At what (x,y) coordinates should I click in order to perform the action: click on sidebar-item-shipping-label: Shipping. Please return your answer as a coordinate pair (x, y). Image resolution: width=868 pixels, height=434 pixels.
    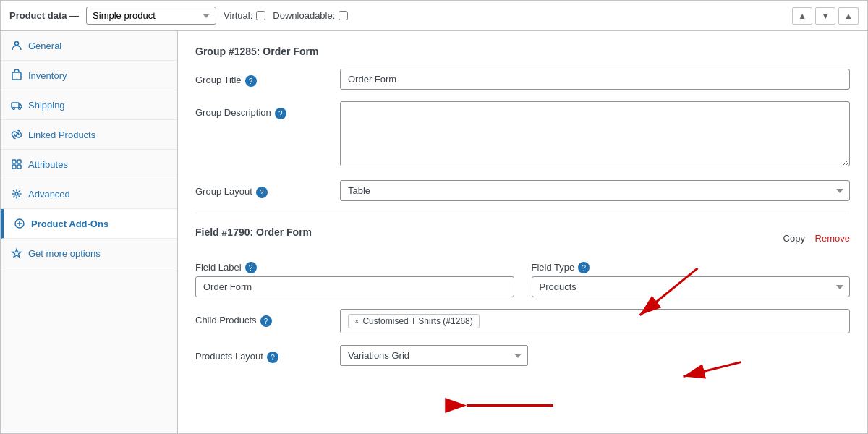
    Looking at the image, I should click on (46, 106).